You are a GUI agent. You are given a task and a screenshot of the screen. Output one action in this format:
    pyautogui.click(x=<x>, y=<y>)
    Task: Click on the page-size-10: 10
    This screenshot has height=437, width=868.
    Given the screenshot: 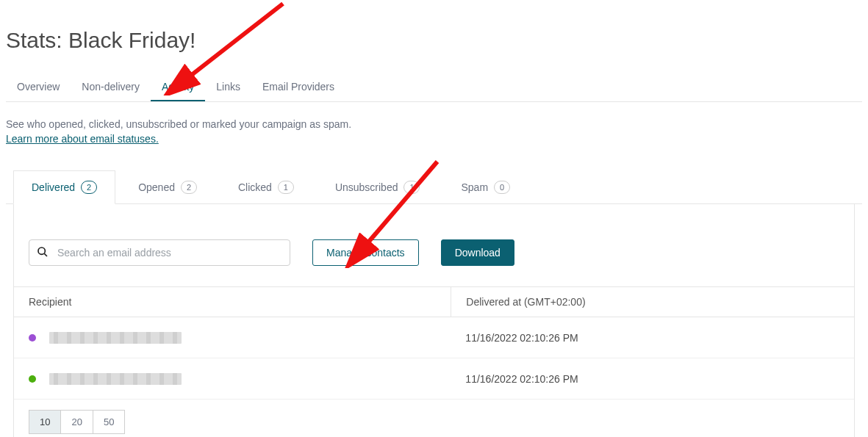 What is the action you would take?
    pyautogui.click(x=45, y=422)
    